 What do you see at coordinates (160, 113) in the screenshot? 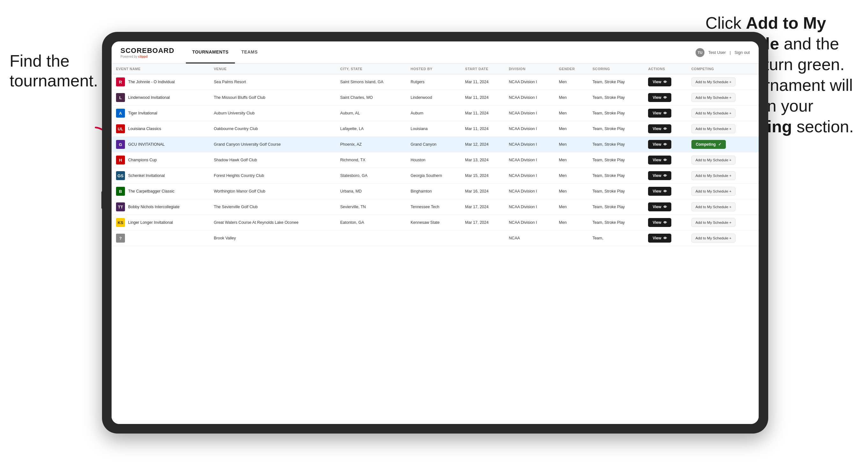
I see `event-name-cell: A Tiger Invitational` at bounding box center [160, 113].